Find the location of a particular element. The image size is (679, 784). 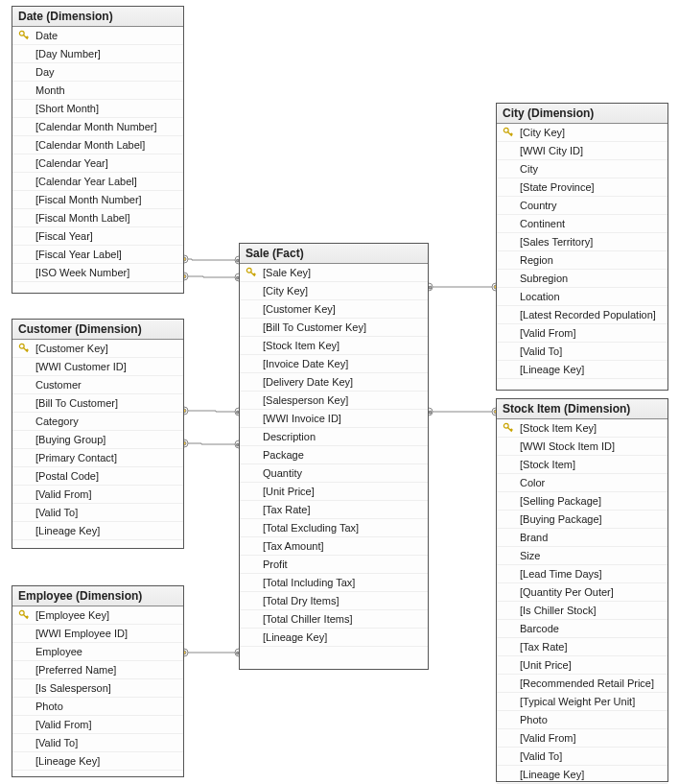

table-stockitem: Stock Item (Dimension) [Stock Item Key][… is located at coordinates (582, 590).